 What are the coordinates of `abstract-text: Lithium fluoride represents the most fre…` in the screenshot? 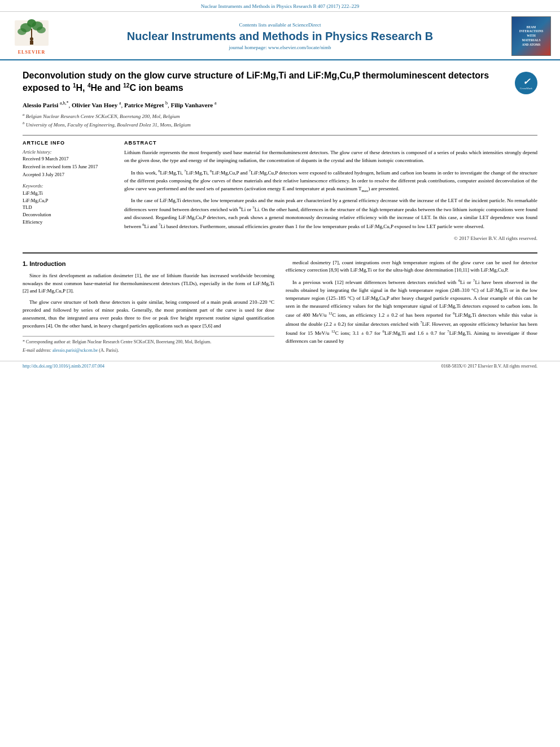 It's located at (331, 190).